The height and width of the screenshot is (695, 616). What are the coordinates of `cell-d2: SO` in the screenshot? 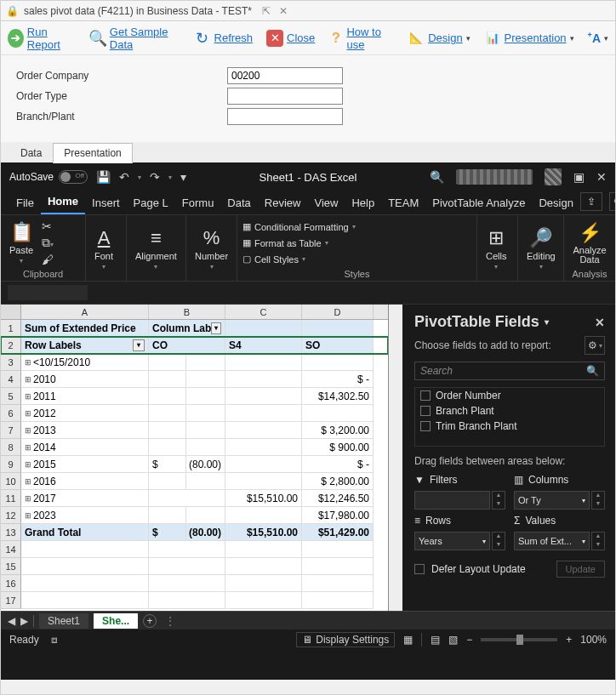 It's located at (338, 345).